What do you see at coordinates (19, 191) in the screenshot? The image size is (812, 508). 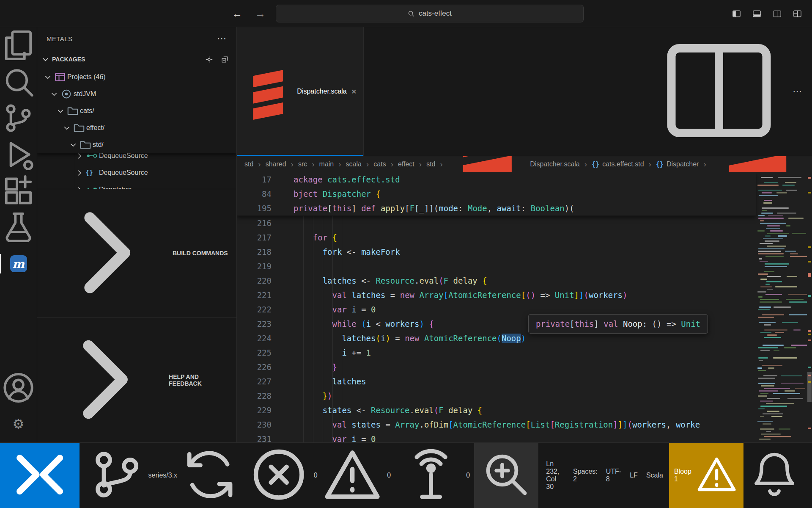 I see `extensions-icon` at bounding box center [19, 191].